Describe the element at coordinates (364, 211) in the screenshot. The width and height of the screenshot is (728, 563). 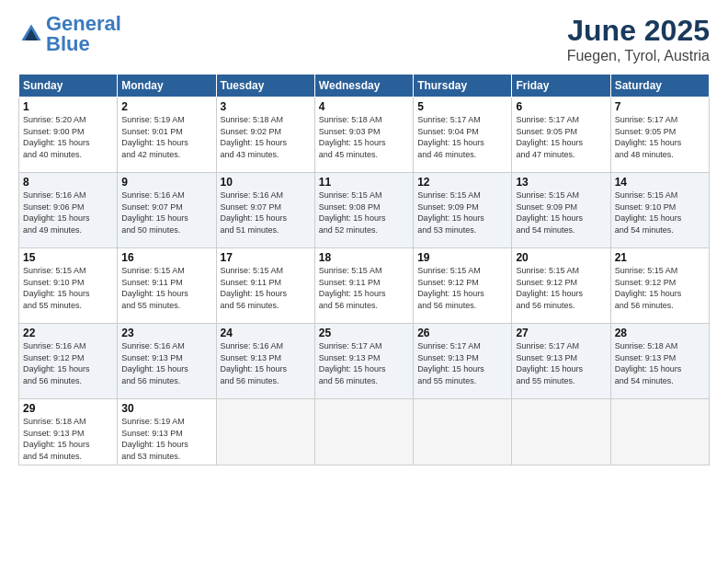
I see `calendar-cell: 11Sunrise: 5:15 AM Sunset: 9:08 PM Dayli…` at that location.